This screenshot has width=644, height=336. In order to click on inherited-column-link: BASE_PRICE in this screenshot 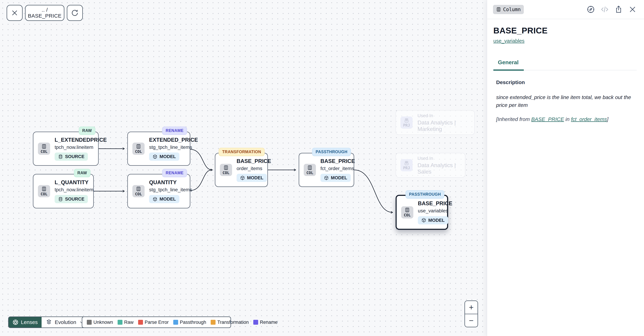, I will do `click(548, 119)`.